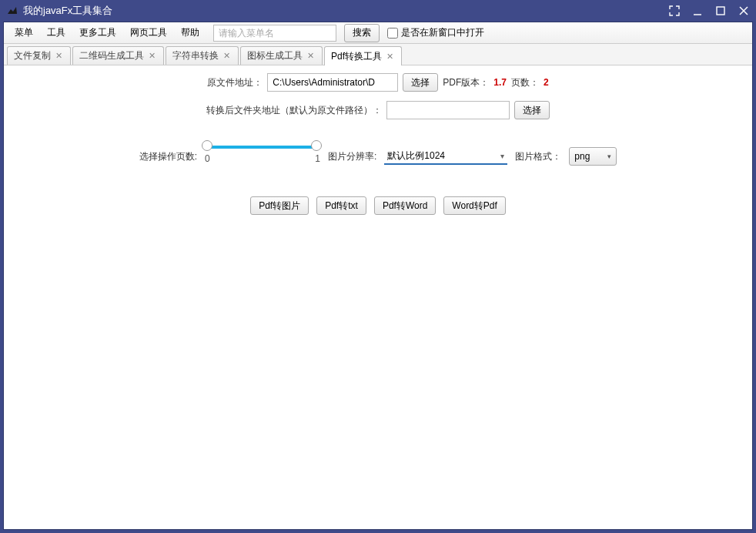 The height and width of the screenshot is (533, 756). Describe the element at coordinates (593, 156) in the screenshot. I see `format-select: png ▾` at that location.